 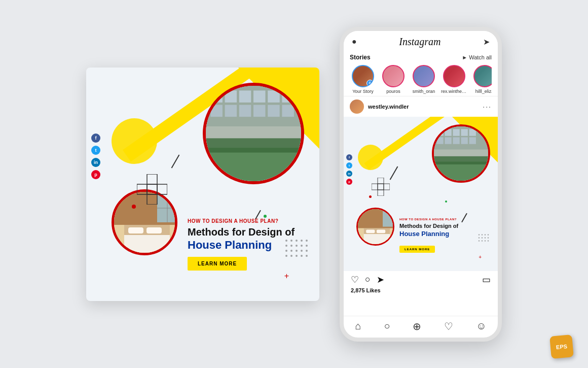 What do you see at coordinates (464, 57) in the screenshot?
I see `watch-all-arrow: ►` at bounding box center [464, 57].